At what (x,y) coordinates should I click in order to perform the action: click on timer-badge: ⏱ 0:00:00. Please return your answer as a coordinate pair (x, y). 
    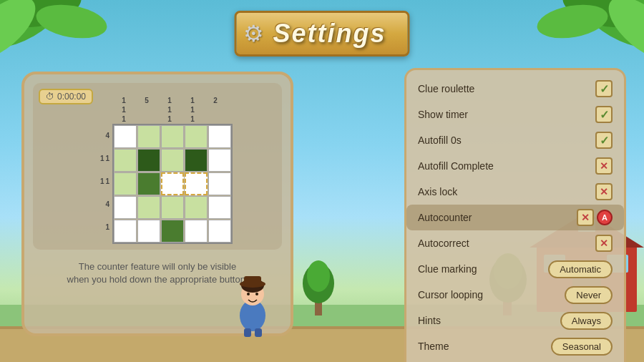
    Looking at the image, I should click on (66, 97).